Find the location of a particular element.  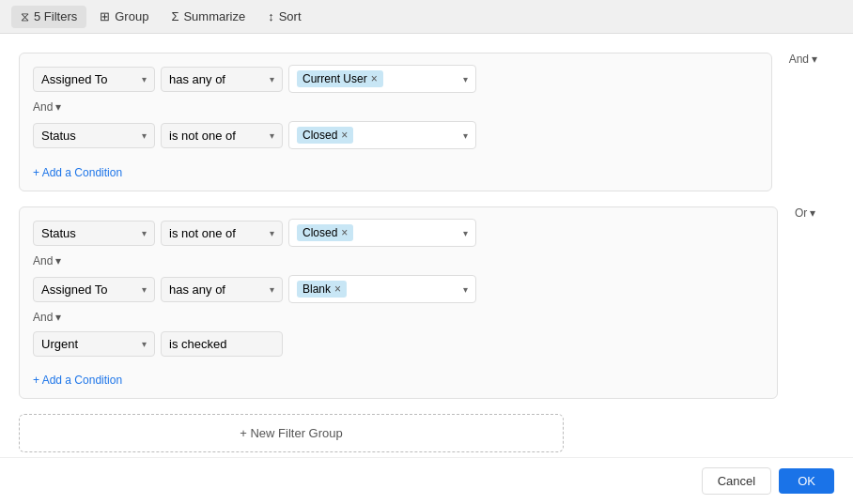

field-select-2-3: Urgent ▾ is located at coordinates (94, 344).